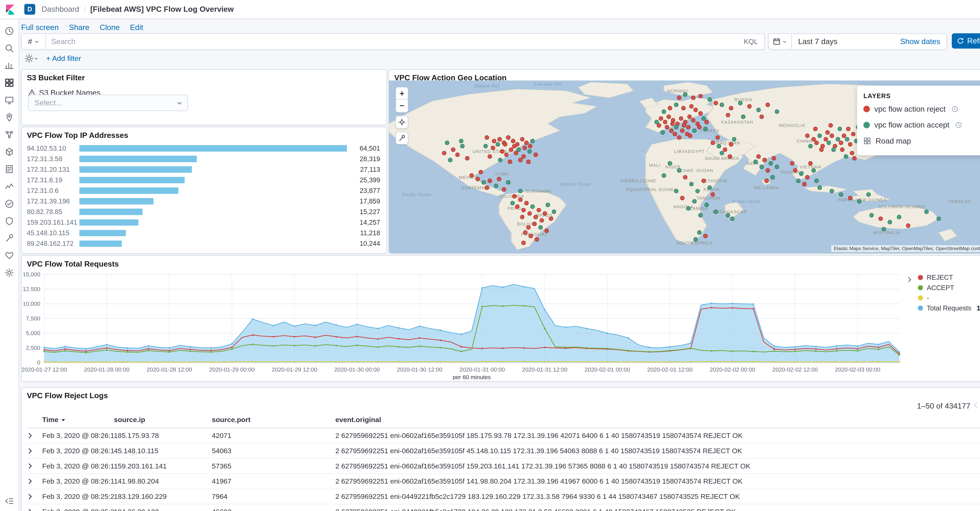 Image resolution: width=980 pixels, height=511 pixels. What do you see at coordinates (78, 466) in the screenshot?
I see `log-cell: Feb 3, 2020 @ 08:26:14.000` at bounding box center [78, 466].